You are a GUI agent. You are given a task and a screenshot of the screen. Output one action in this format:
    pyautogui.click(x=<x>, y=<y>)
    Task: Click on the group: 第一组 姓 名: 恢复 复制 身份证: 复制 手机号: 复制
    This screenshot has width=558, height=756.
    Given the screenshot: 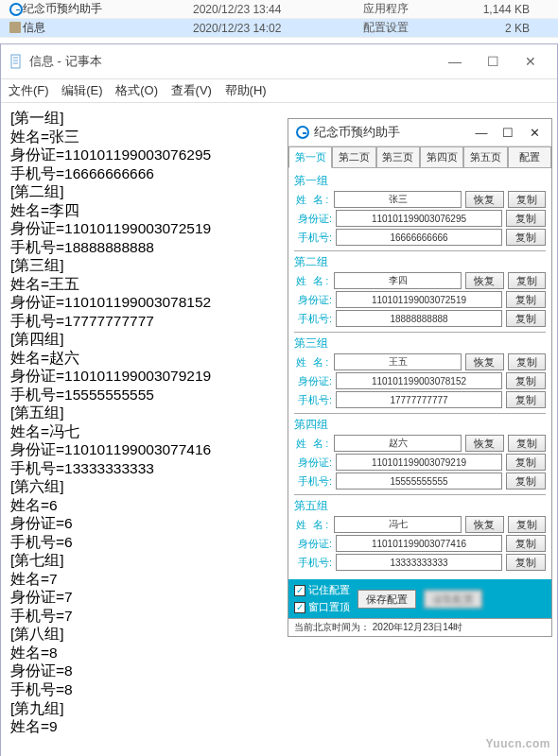 What is the action you would take?
    pyautogui.click(x=420, y=211)
    